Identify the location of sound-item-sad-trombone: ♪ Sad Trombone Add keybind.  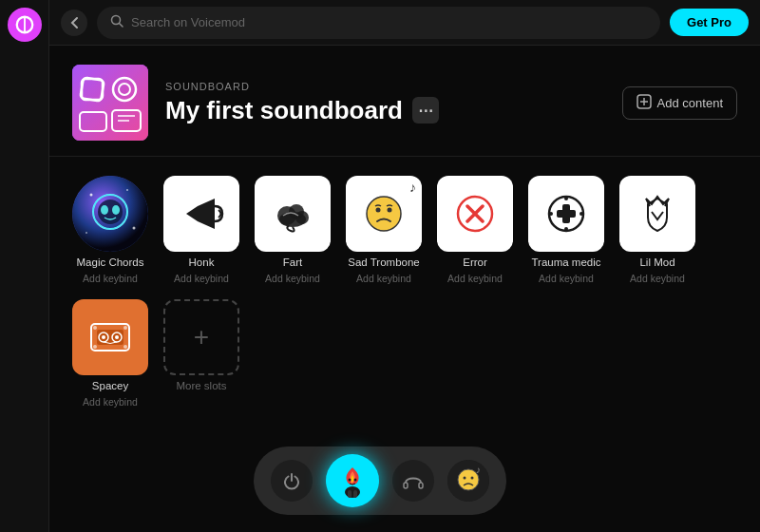
(384, 230).